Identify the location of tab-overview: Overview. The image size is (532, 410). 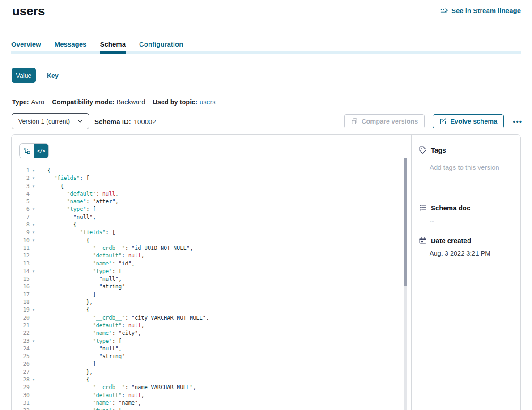
(26, 47).